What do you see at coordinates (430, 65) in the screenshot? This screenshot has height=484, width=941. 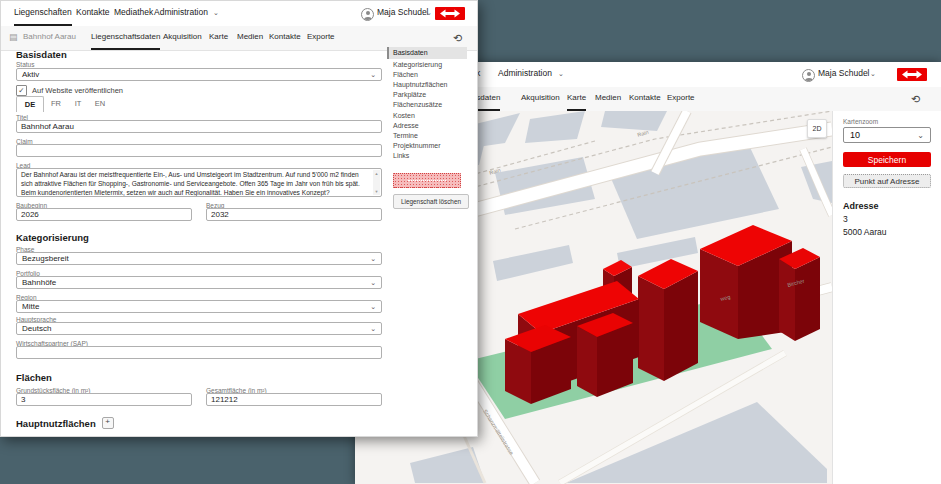 I see `anchor-kategorisierung: Kategorisierung` at bounding box center [430, 65].